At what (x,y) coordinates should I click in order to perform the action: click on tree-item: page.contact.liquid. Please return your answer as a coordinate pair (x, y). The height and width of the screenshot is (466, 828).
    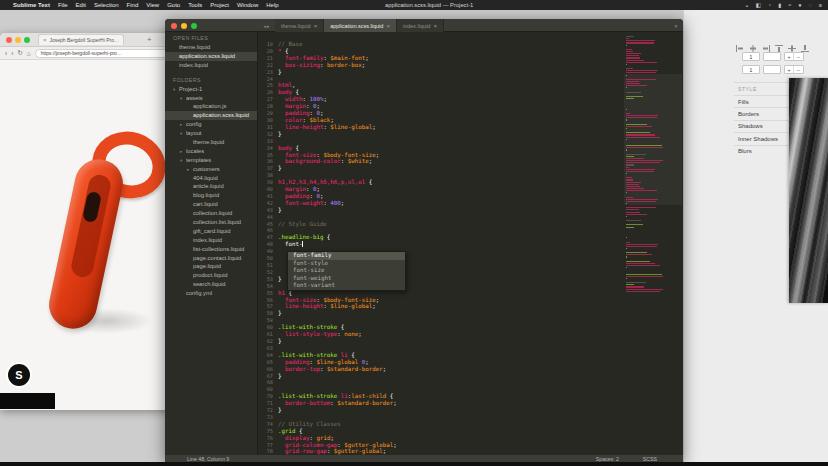
    Looking at the image, I should click on (211, 258).